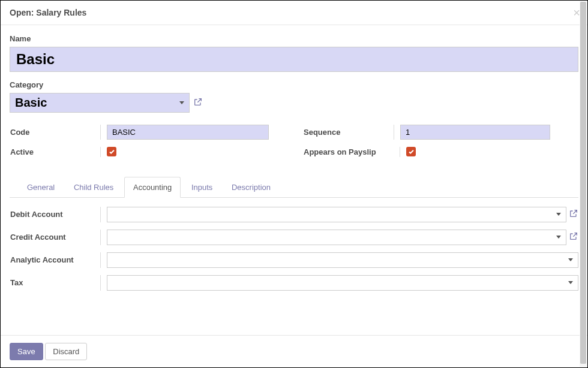 The width and height of the screenshot is (588, 368). What do you see at coordinates (55, 237) in the screenshot?
I see `credit-account-label: Credit Account` at bounding box center [55, 237].